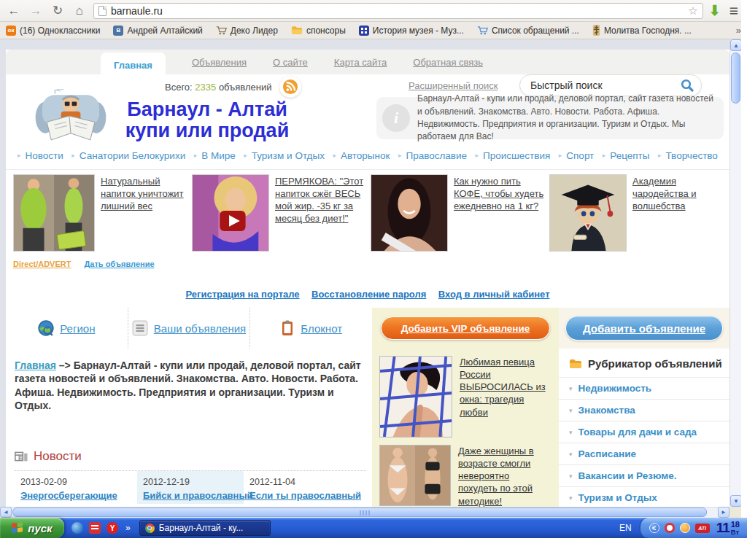 The height and width of the screenshot is (560, 747). What do you see at coordinates (735, 273) in the screenshot?
I see `vertical-scrollbar: ▲ ▼` at bounding box center [735, 273].